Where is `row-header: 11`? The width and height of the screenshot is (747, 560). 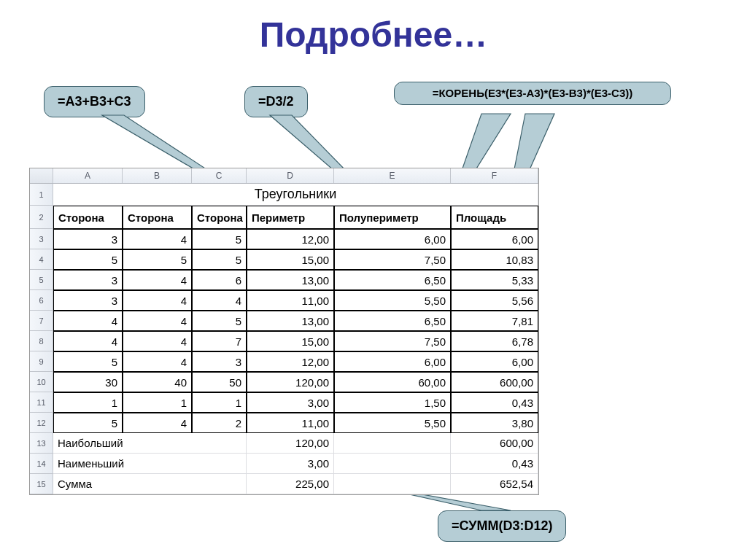
row-header: 11 is located at coordinates (42, 402).